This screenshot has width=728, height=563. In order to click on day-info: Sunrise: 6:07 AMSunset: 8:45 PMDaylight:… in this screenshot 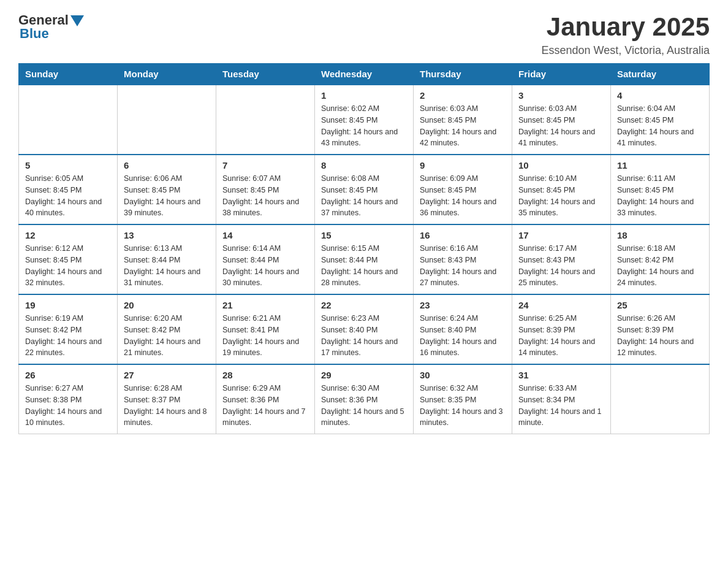, I will do `click(265, 196)`.